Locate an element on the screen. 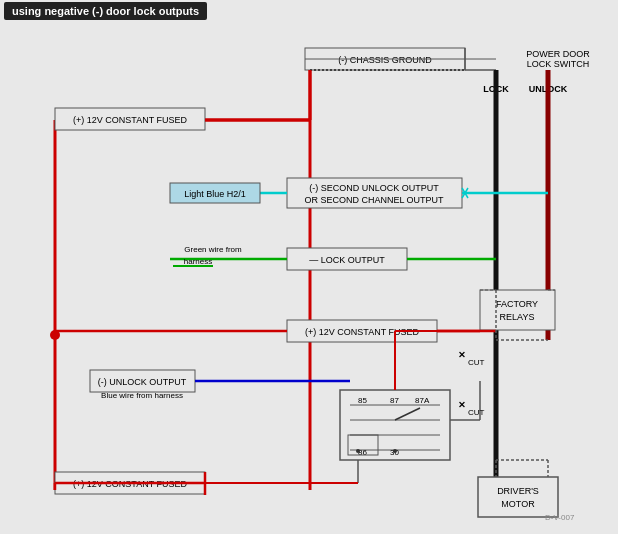  second-channel-label: OR SECOND CHANNEL OUTPUT is located at coordinates (374, 200).